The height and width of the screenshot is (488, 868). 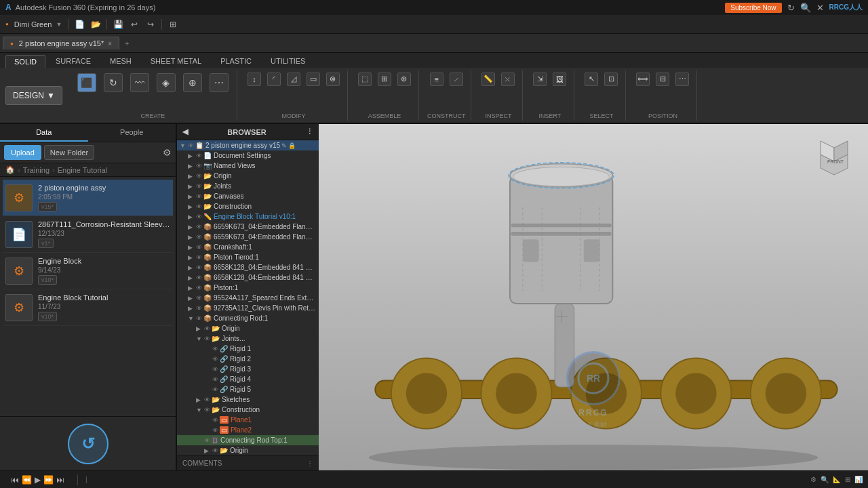 What do you see at coordinates (73, 61) in the screenshot?
I see `ribbon-tab-surface: SURFACE` at bounding box center [73, 61].